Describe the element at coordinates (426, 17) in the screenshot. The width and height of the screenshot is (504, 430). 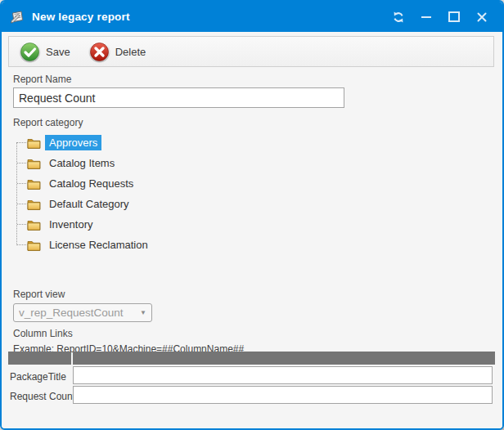
I see `minimize-icon` at that location.